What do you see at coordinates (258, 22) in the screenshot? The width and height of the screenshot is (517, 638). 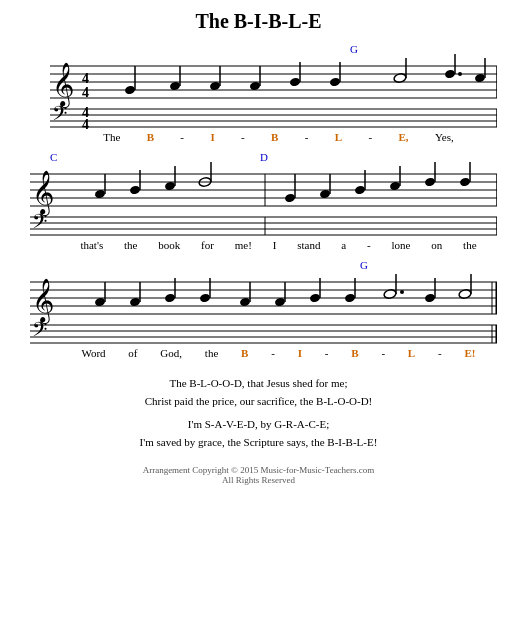 I see `page-title: The B-I-B-L-E` at bounding box center [258, 22].